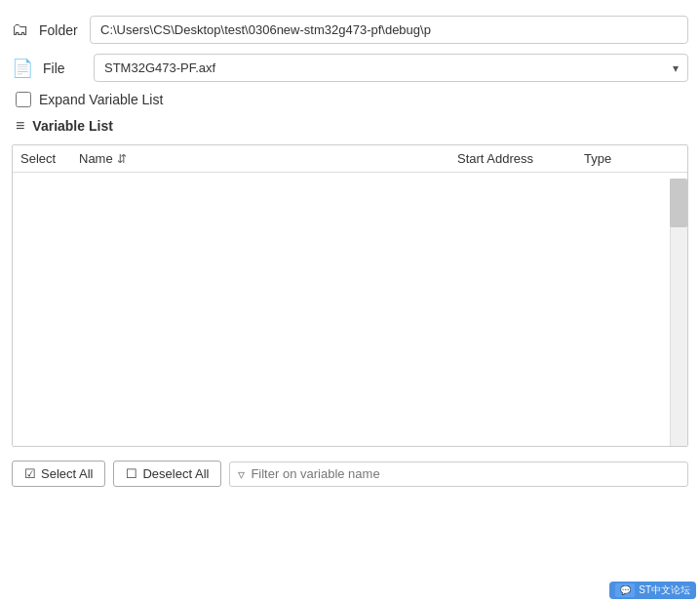 Image resolution: width=700 pixels, height=603 pixels. Describe the element at coordinates (50, 158) in the screenshot. I see `column-header-select: Select` at that location.